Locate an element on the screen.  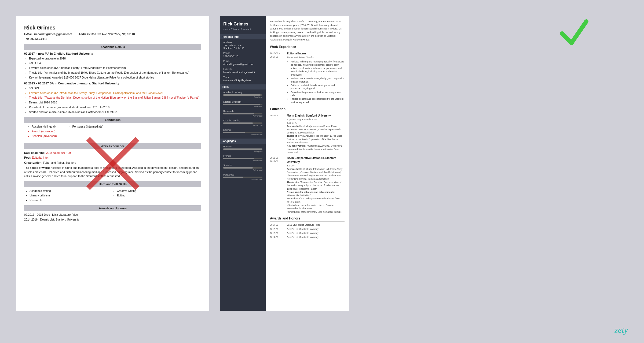
edu1-degree: 09.2017 – now MA in English, Stanford Un… is located at coordinates (113, 54).